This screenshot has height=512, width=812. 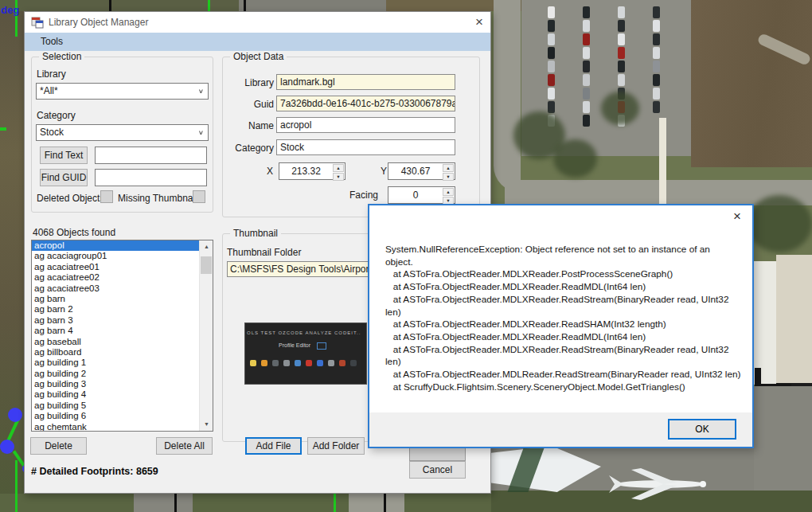 What do you see at coordinates (253, 363) in the screenshot?
I see `preview-toolbar-icons` at bounding box center [253, 363].